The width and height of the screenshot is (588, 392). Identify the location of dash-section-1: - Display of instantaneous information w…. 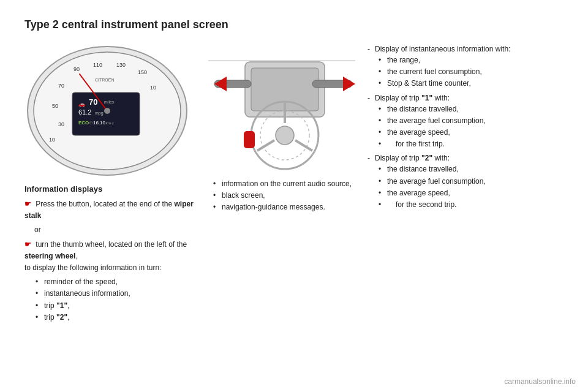
(466, 67).